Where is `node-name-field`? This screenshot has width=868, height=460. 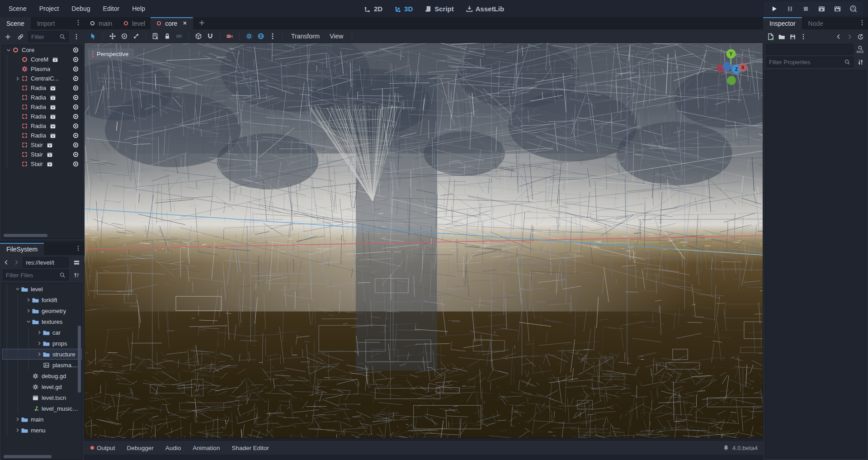 node-name-field is located at coordinates (810, 49).